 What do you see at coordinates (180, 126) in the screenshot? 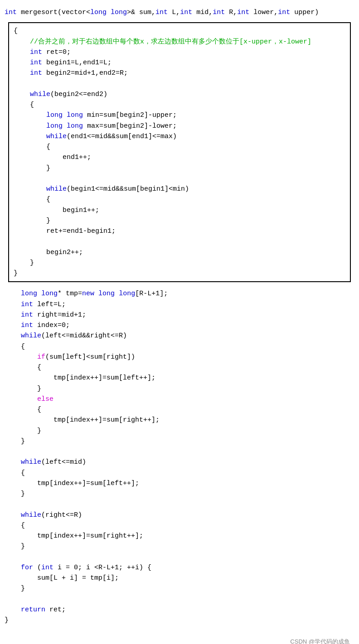
I see `code-line: long long max=sum[begin2]-lower;` at bounding box center [180, 126].